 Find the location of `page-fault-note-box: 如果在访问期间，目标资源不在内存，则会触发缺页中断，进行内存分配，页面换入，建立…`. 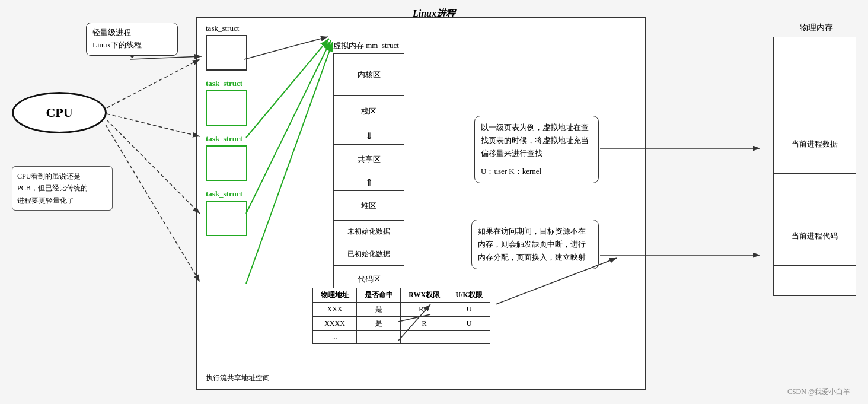

page-fault-note-box: 如果在访问期间，目标资源不在内存，则会触发缺页中断，进行内存分配，页面换入，建立… is located at coordinates (535, 244).